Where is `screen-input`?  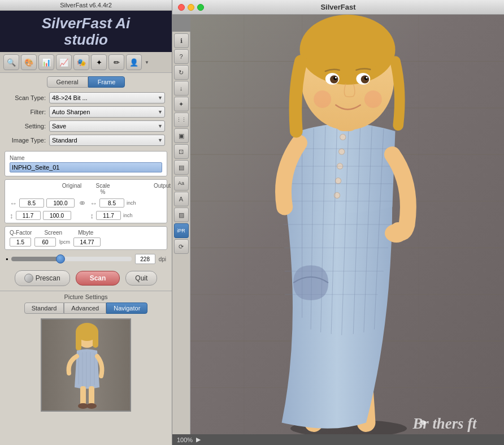 screen-input is located at coordinates (45, 242).